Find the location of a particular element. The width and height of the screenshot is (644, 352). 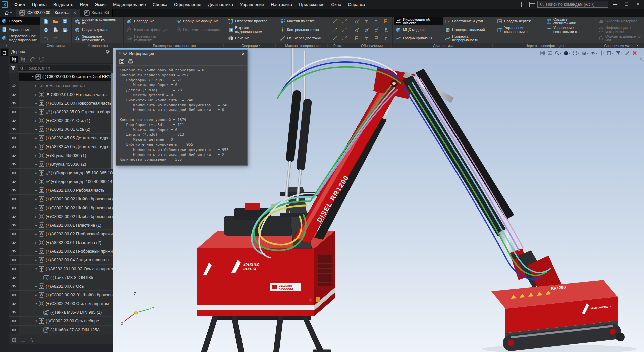

mark-flag-button is located at coordinates (377, 21).